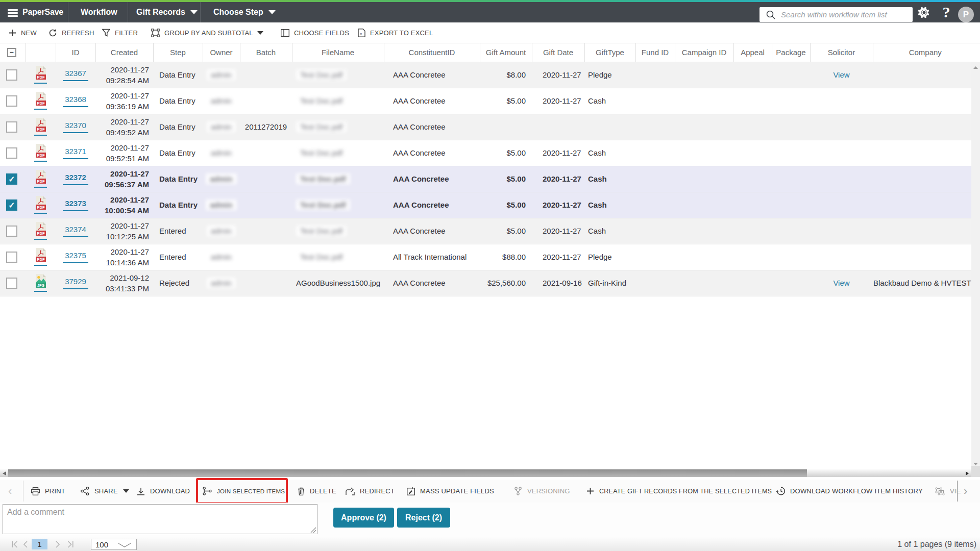  What do you see at coordinates (361, 34) in the screenshot?
I see `svg-text: x` at bounding box center [361, 34].